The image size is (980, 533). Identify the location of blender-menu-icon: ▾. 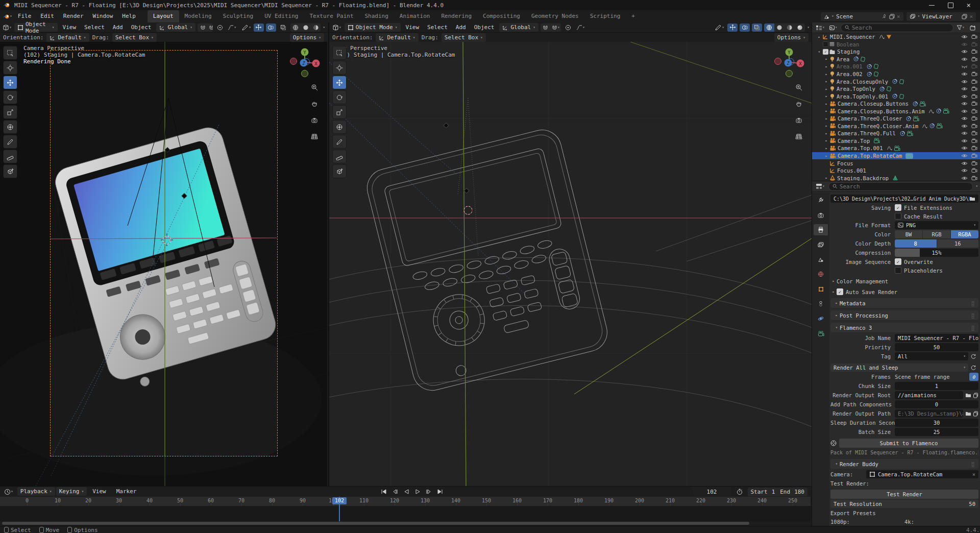
(8, 16).